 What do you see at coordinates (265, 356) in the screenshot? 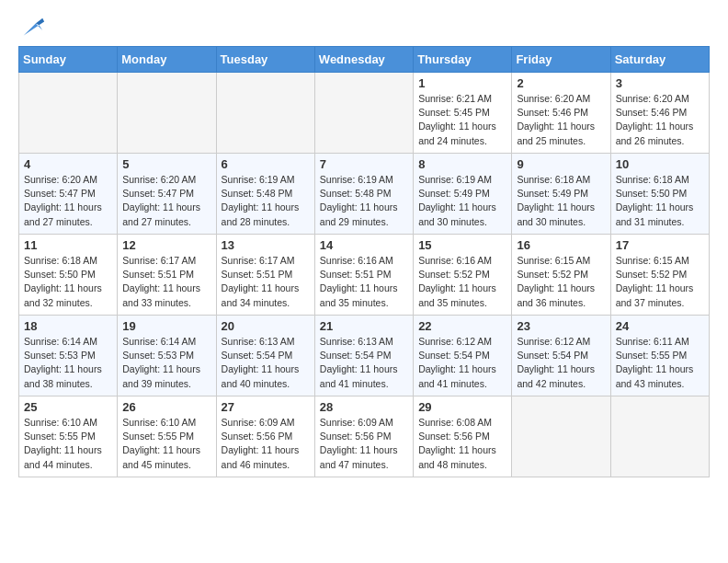
I see `calendar-cell: 20Sunrise: 6:13 AM Sunset: 5:54 PM Dayli…` at bounding box center [265, 356].